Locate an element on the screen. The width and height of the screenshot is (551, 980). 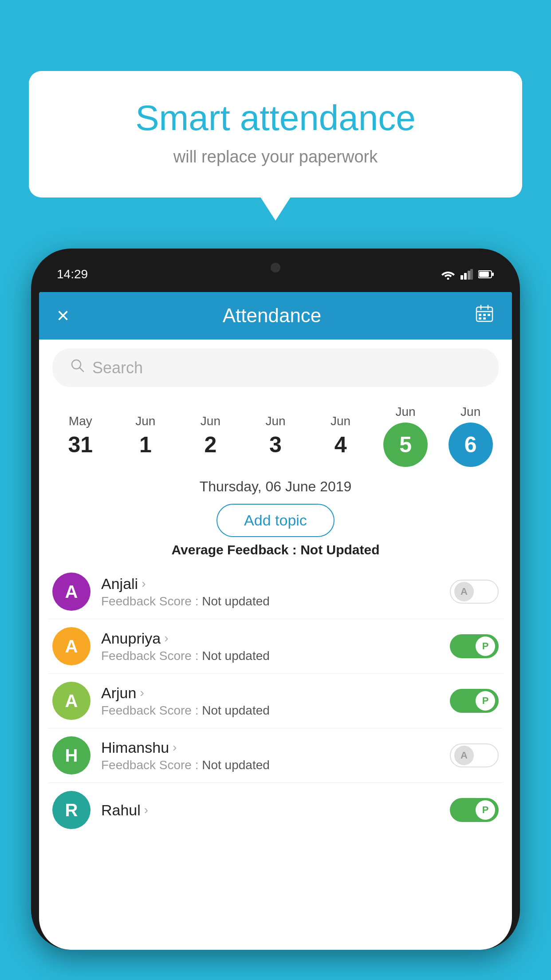
average-feedback: Average Feedback : Not Updated is located at coordinates (276, 550).